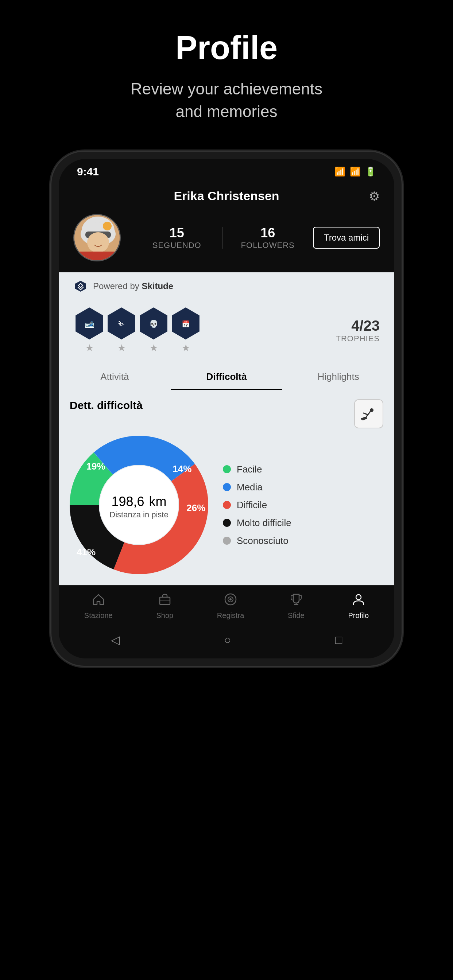 This screenshot has width=453, height=980. I want to click on legend-label-sconosciuto: Sconosciuto, so click(263, 541).